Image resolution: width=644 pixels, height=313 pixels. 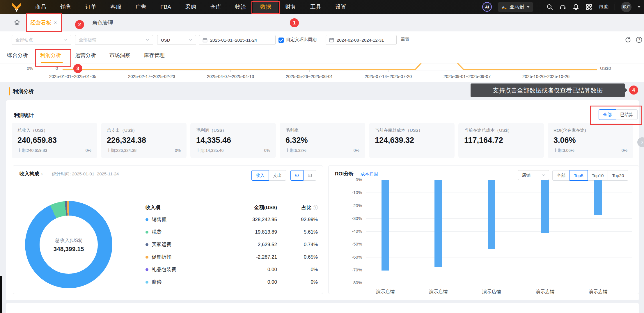 What do you see at coordinates (269, 175) in the screenshot?
I see `income-expense-toggle: 收入 支出` at bounding box center [269, 175].